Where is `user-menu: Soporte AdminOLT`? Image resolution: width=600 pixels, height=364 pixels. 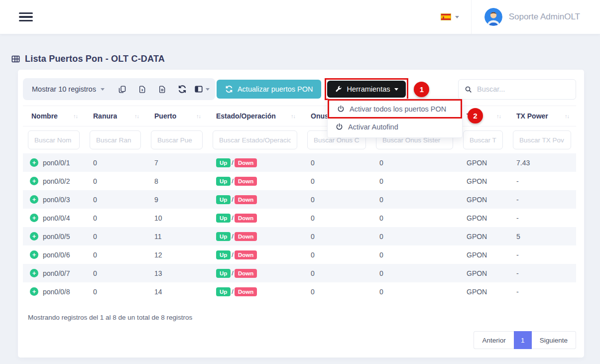
user-menu: Soporte AdminOLT is located at coordinates (529, 17).